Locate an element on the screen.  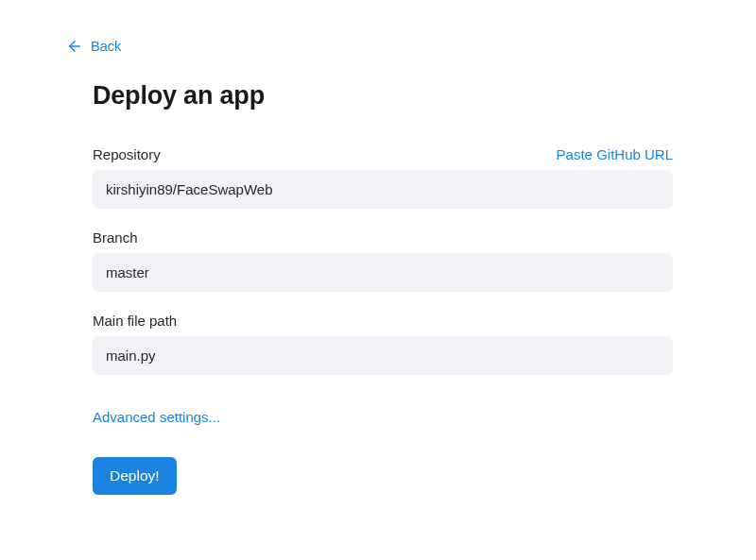
deploy-button: Deploy! is located at coordinates (134, 476).